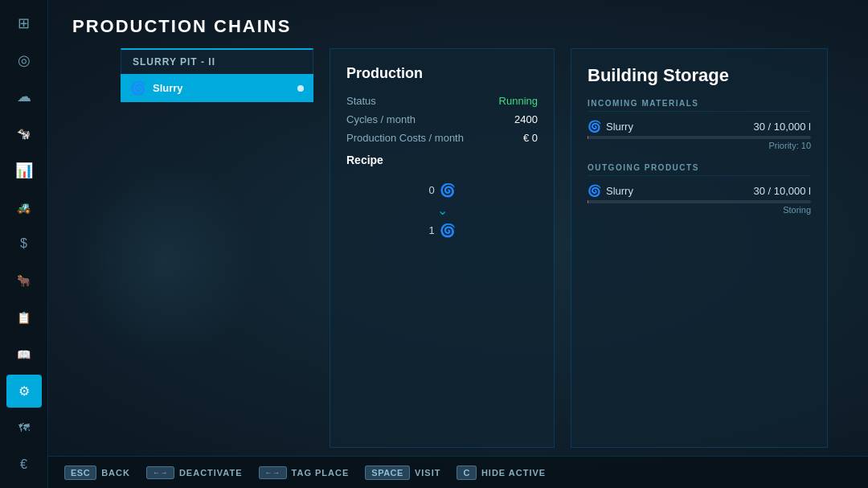 The image size is (868, 488). Describe the element at coordinates (24, 281) in the screenshot. I see `sidebar-item-cattle: 🐂` at that location.